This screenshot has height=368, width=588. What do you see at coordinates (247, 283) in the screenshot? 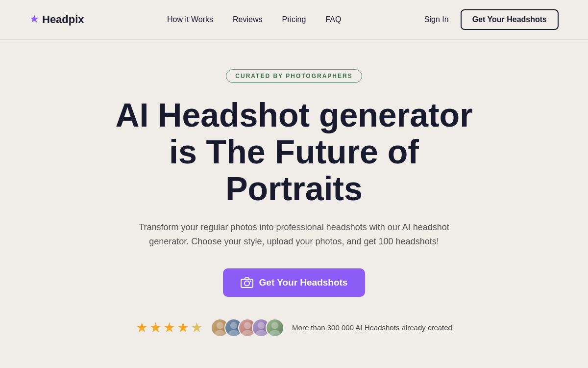
I see `camera-icon` at bounding box center [247, 283].